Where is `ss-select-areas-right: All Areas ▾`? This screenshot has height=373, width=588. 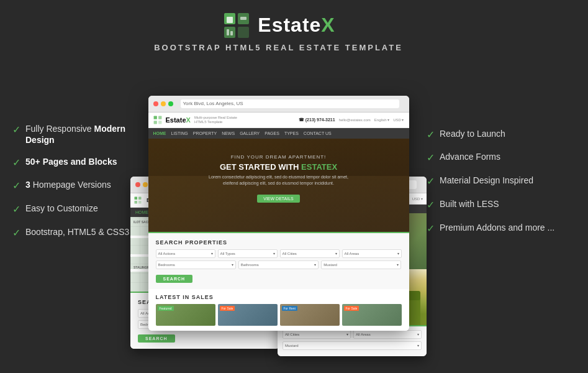 ss-select-areas-right: All Areas ▾ is located at coordinates (387, 334).